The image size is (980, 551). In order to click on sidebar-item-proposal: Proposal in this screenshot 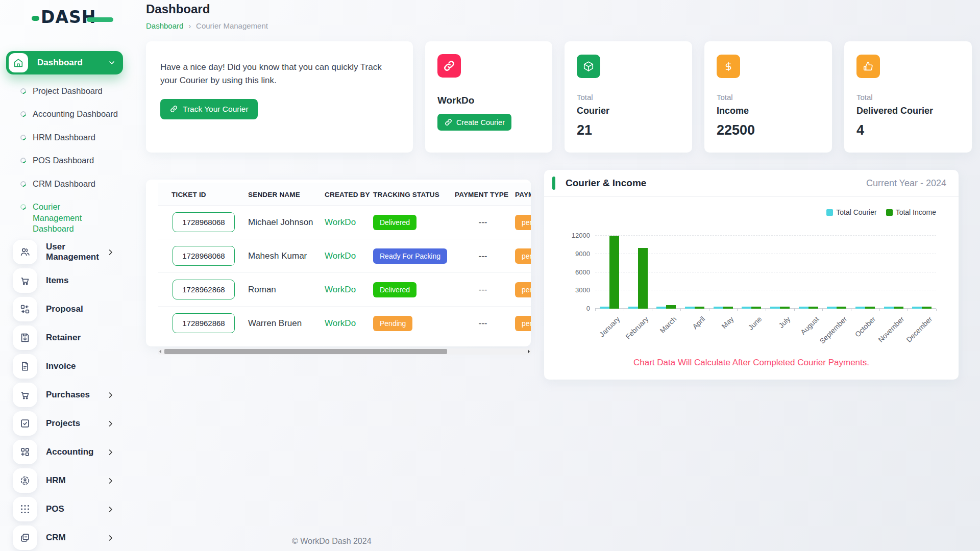, I will do `click(64, 309)`.